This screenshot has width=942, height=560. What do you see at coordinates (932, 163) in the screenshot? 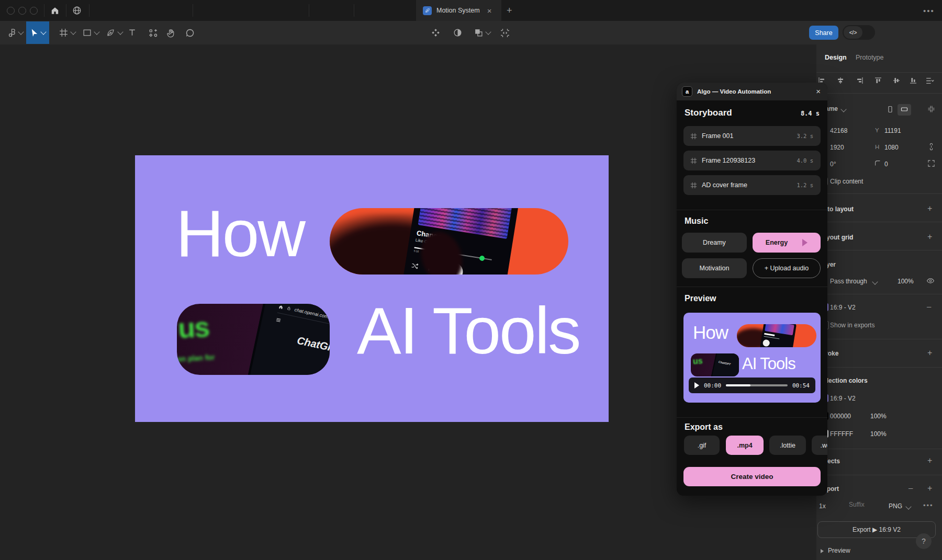
I see `independent-corners-icon` at bounding box center [932, 163].